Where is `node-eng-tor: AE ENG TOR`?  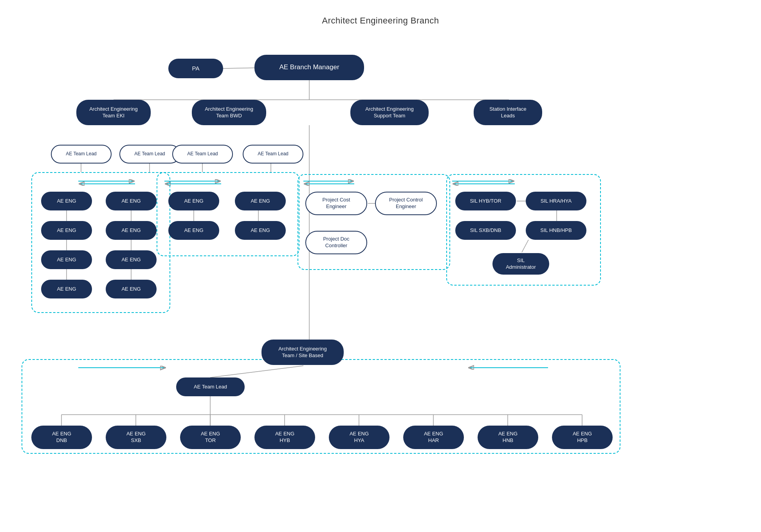
node-eng-tor: AE ENG TOR is located at coordinates (211, 437).